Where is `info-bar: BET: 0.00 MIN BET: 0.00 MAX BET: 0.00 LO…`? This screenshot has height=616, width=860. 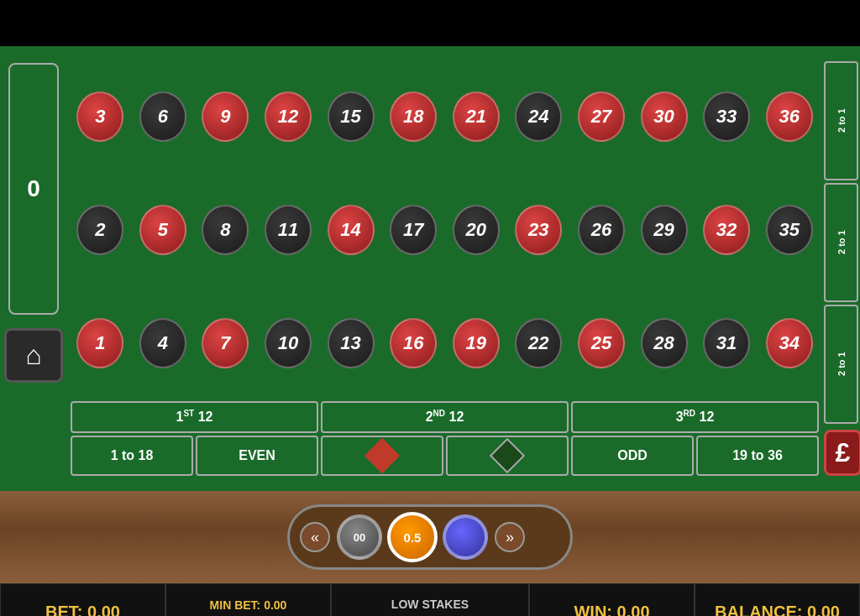 info-bar: BET: 0.00 MIN BET: 0.00 MAX BET: 0.00 LO… is located at coordinates (430, 599).